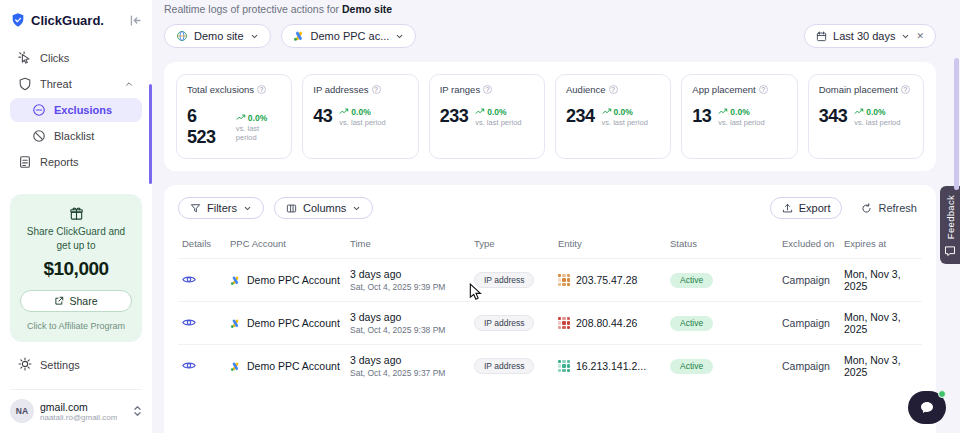 This screenshot has width=960, height=433. I want to click on filters-button: Filters, so click(221, 208).